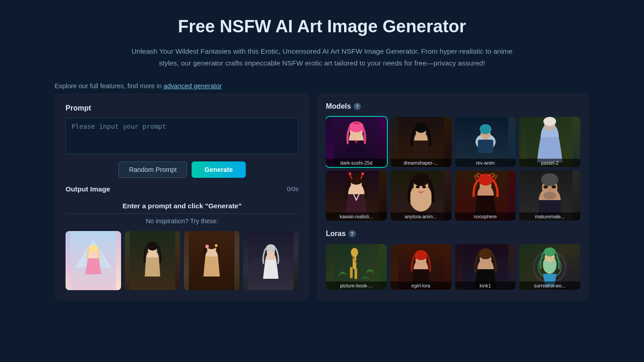 This screenshot has height=362, width=644. Describe the element at coordinates (357, 106) in the screenshot. I see `models-help-icon: ?` at that location.